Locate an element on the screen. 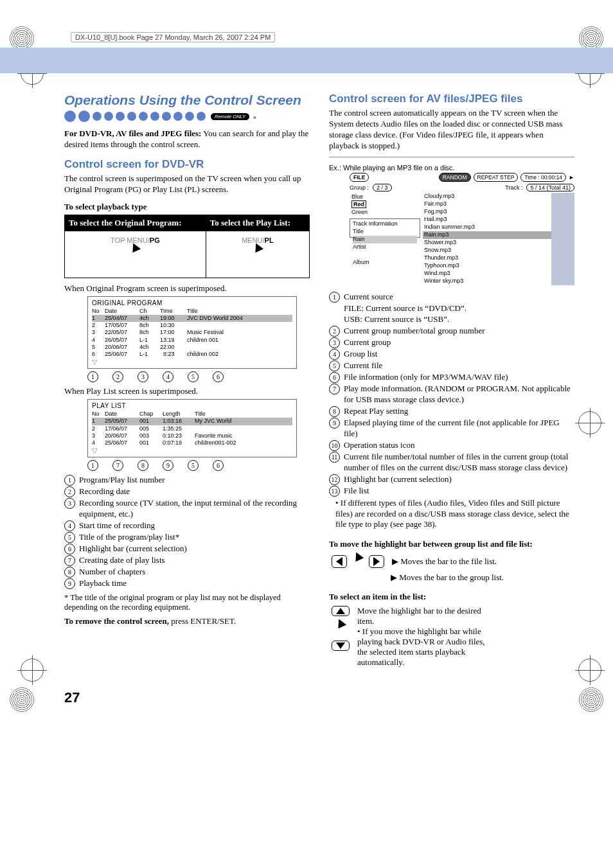 This screenshot has height=868, width=613. callout-row-2: 178956 is located at coordinates (199, 465).